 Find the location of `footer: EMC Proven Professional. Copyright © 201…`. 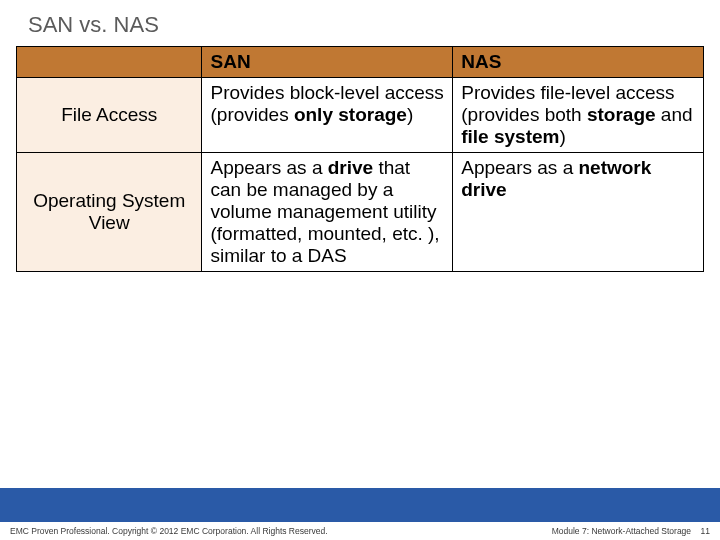

footer: EMC Proven Professional. Copyright © 201… is located at coordinates (360, 531).